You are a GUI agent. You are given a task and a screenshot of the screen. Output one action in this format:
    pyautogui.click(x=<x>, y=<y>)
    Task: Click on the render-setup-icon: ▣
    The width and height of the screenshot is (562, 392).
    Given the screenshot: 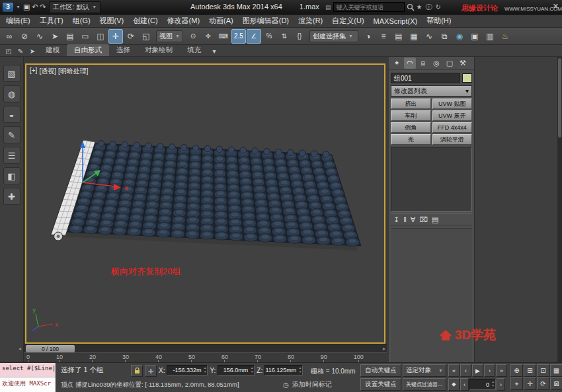 What is the action you would take?
    pyautogui.click(x=475, y=36)
    